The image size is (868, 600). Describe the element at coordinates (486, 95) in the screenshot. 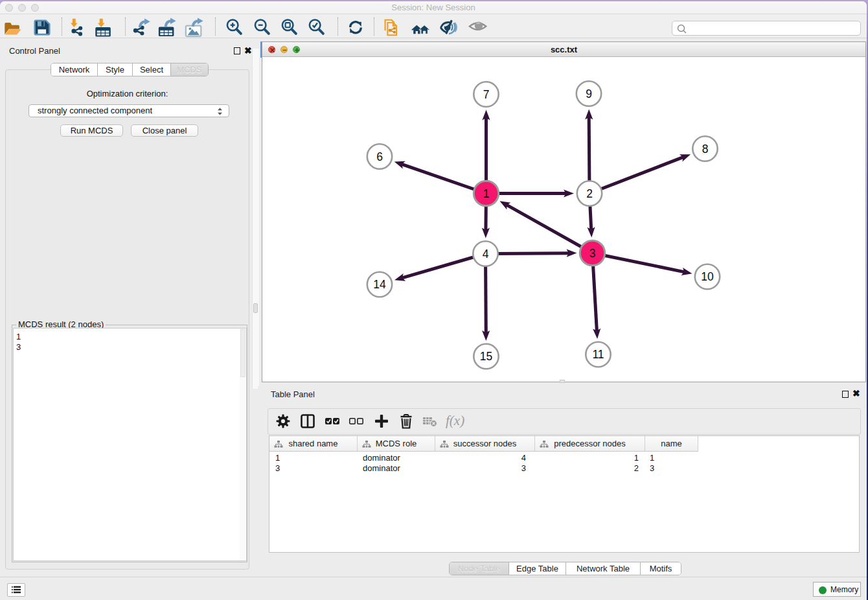

I see `svg-text: 7` at that location.